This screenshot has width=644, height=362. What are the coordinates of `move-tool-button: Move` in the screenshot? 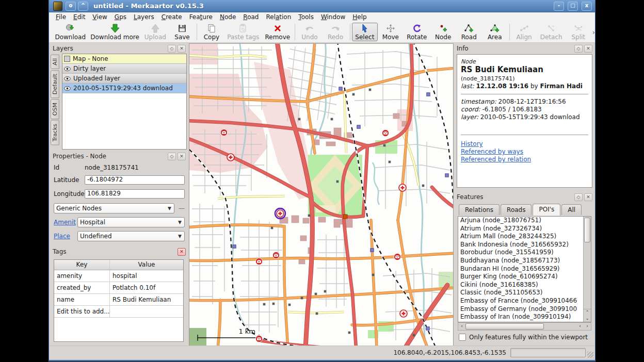 It's located at (391, 32).